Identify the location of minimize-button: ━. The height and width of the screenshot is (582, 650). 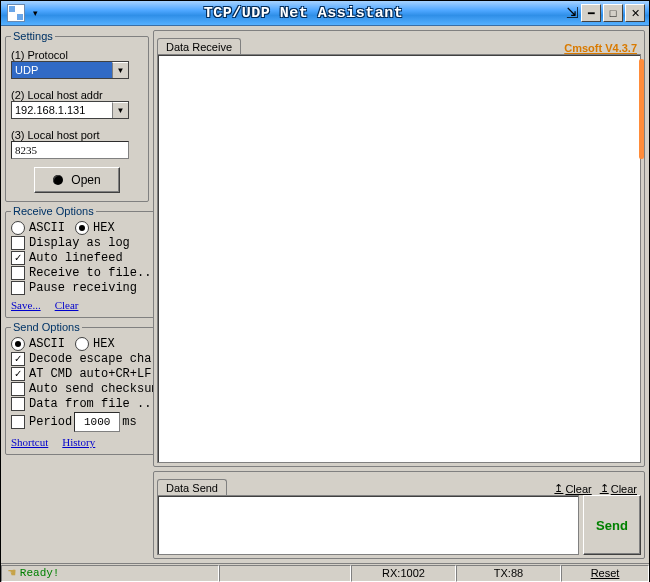
(591, 13).